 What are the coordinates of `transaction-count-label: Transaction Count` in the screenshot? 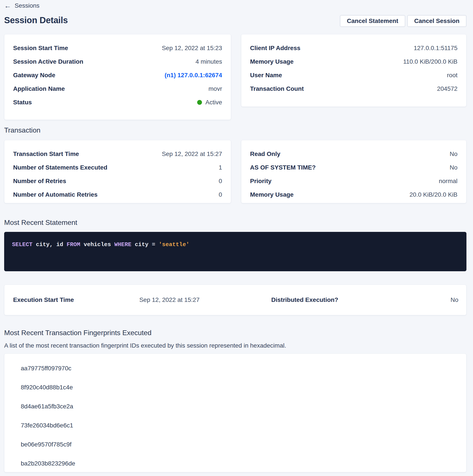 It's located at (277, 89).